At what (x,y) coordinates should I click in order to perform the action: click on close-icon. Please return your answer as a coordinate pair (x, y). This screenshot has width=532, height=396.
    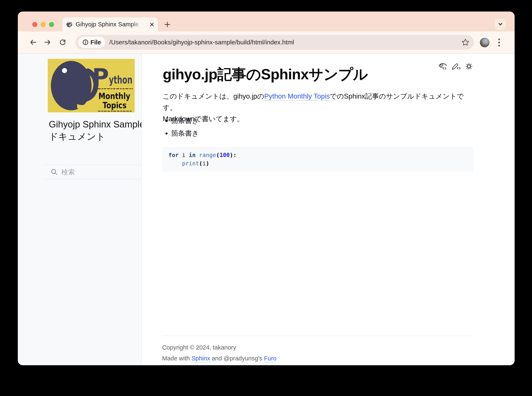
    Looking at the image, I should click on (152, 24).